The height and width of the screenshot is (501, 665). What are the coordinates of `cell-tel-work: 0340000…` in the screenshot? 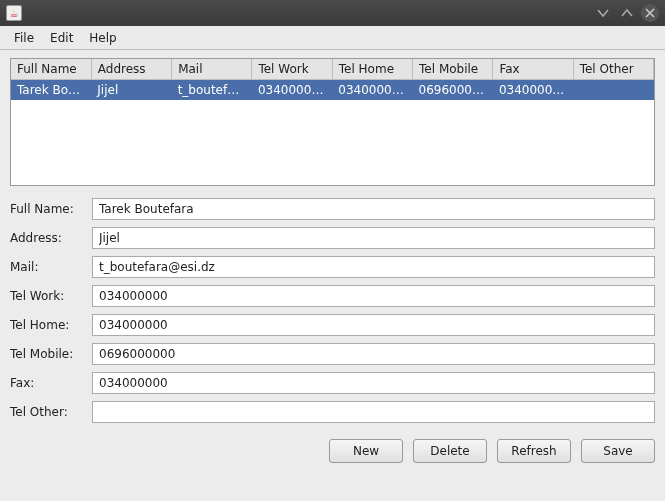 It's located at (292, 90).